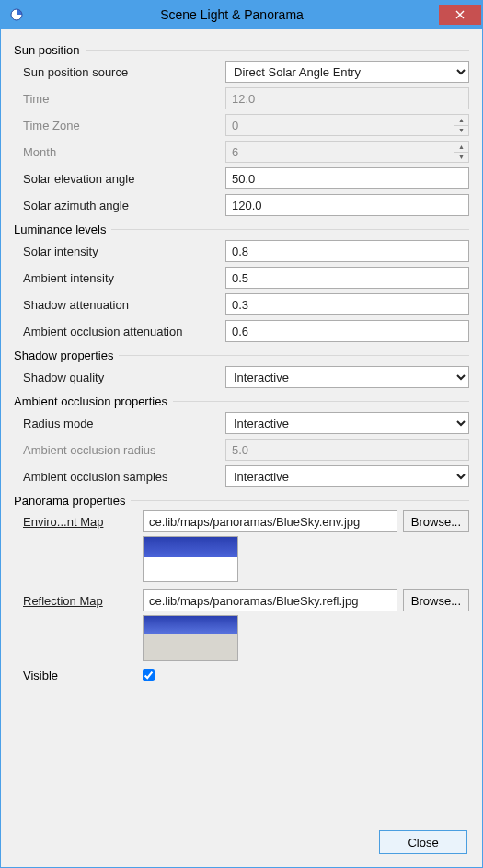 The image size is (483, 868). Describe the element at coordinates (63, 230) in the screenshot. I see `group-title-luminance: Luminance levels` at that location.